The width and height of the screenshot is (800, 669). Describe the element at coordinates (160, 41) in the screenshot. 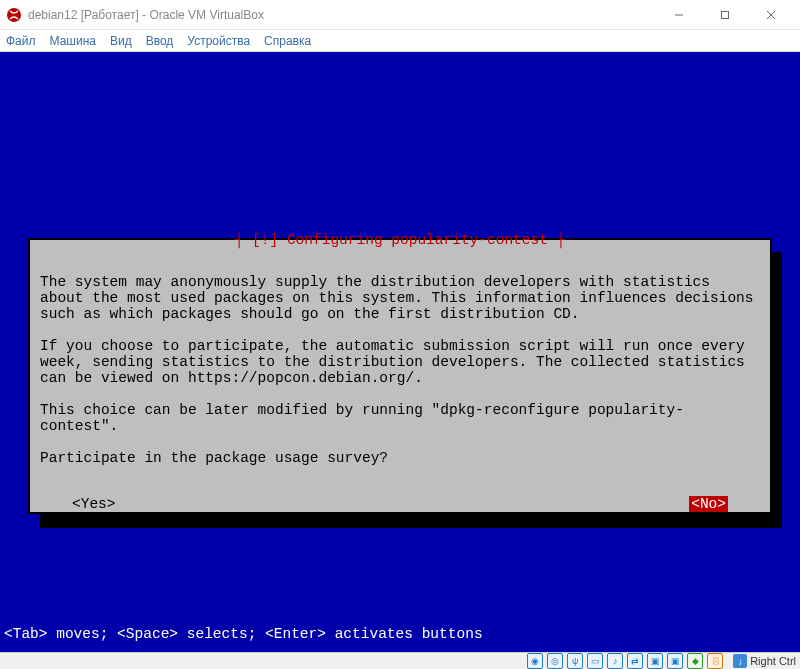

I see `menu-input: Ввод` at that location.